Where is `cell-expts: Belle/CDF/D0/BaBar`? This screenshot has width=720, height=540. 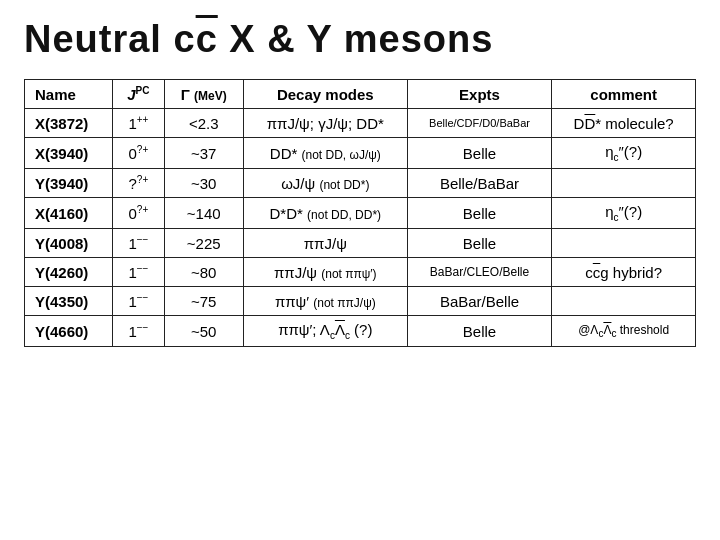 cell-expts: Belle/CDF/D0/BaBar is located at coordinates (480, 124).